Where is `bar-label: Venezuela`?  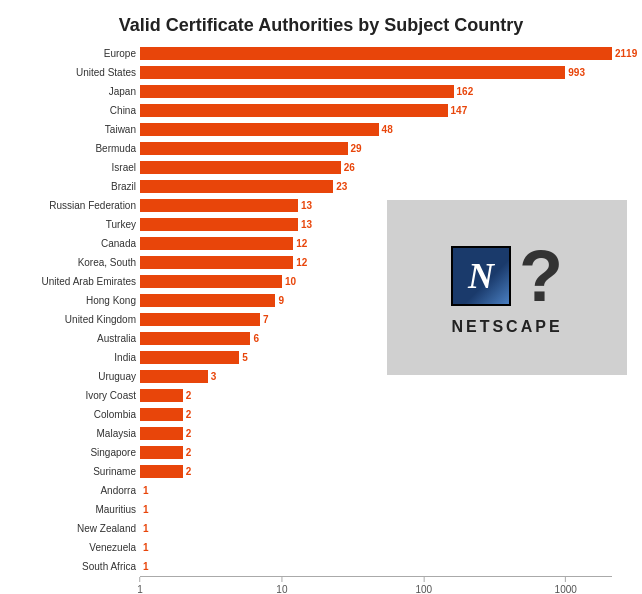
bar-label: Venezuela is located at coordinates (71, 548).